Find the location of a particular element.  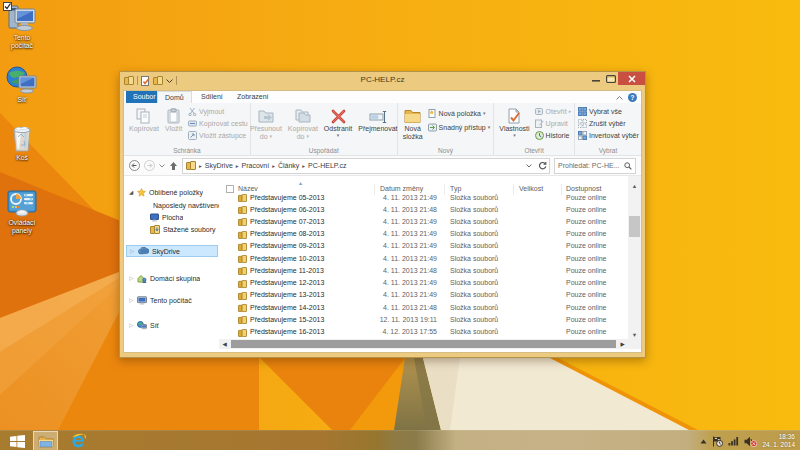

invert-selection-button: Invertovat výběr is located at coordinates (608, 136).